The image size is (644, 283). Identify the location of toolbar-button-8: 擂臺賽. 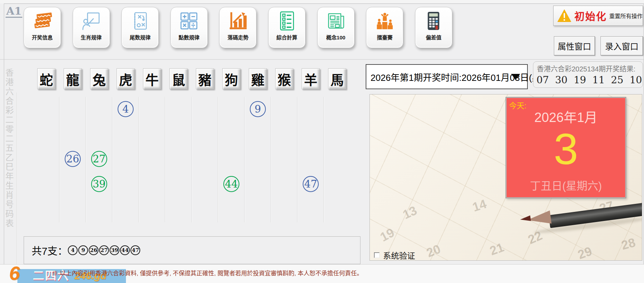
(385, 28).